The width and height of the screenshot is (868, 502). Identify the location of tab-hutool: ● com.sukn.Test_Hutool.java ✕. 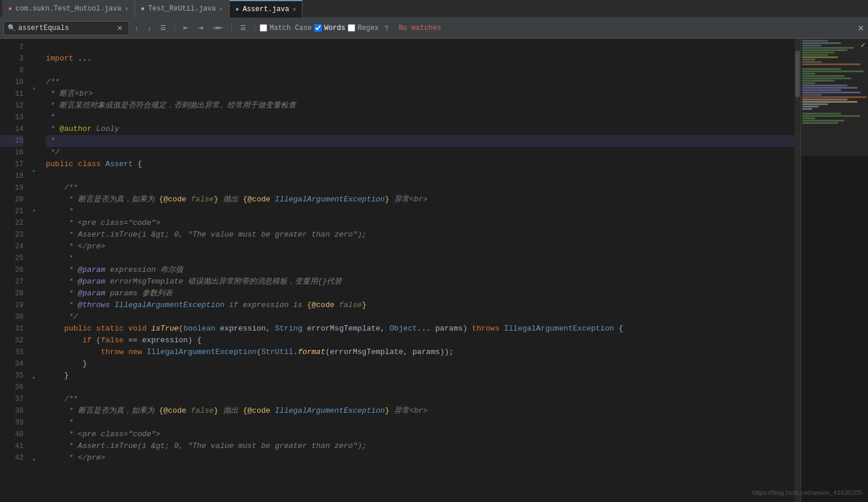
(69, 9).